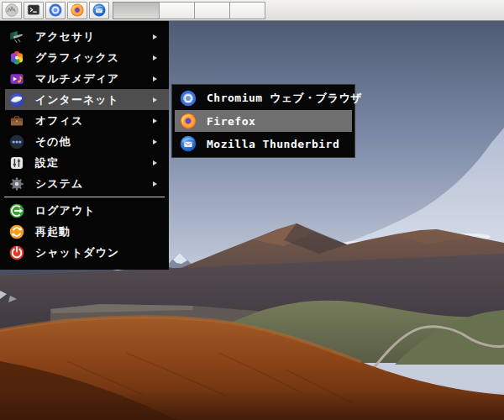  Describe the element at coordinates (34, 10) in the screenshot. I see `terminal-icon` at that location.